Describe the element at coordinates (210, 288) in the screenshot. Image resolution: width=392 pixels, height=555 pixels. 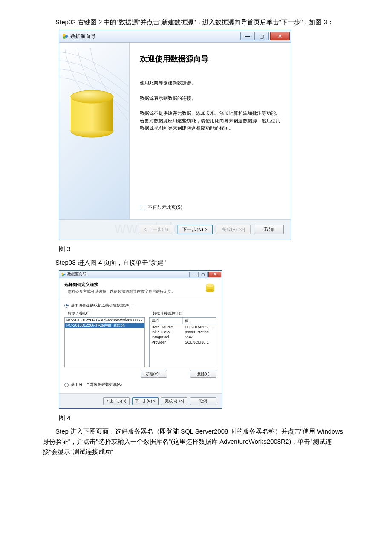
I see `datasource-icon` at that location.